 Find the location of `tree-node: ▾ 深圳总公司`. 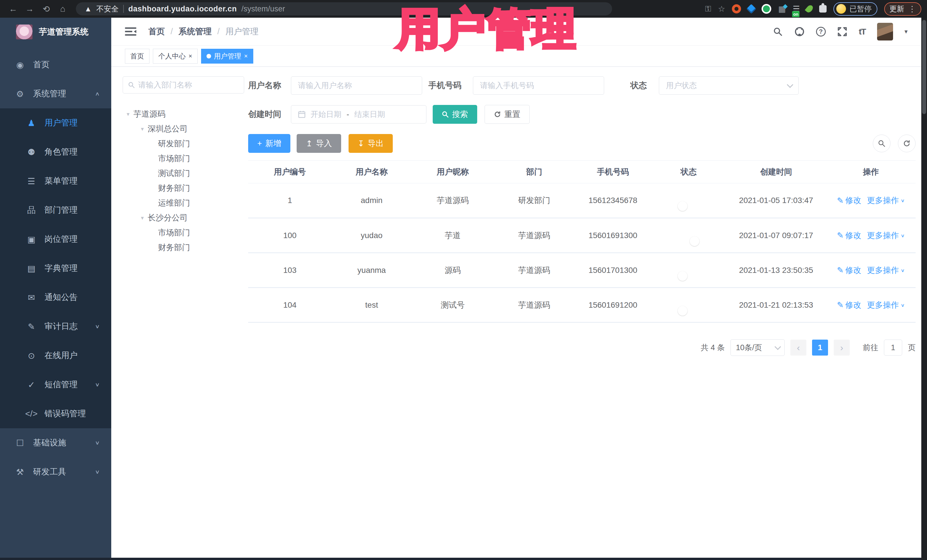

tree-node: ▾ 深圳总公司 is located at coordinates (184, 129).